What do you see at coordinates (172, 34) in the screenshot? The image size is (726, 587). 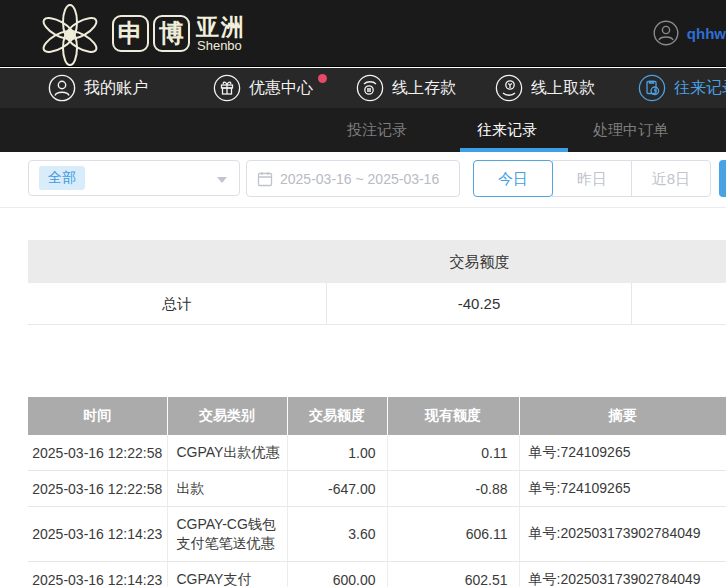 I see `logo-char-bo: 博` at bounding box center [172, 34].